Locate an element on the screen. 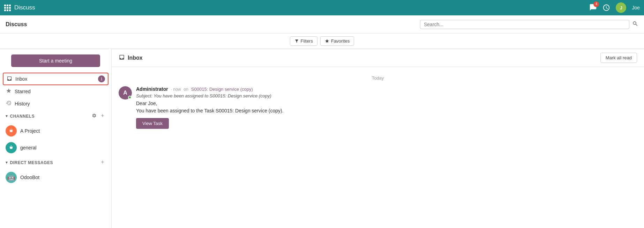 This screenshot has width=644, height=228. search-input is located at coordinates (525, 24).